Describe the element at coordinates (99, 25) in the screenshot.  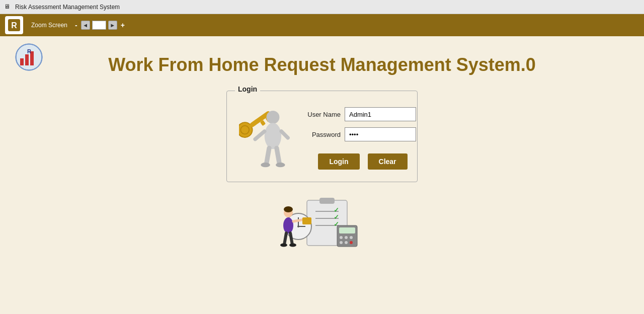
I see `zoom-box` at that location.